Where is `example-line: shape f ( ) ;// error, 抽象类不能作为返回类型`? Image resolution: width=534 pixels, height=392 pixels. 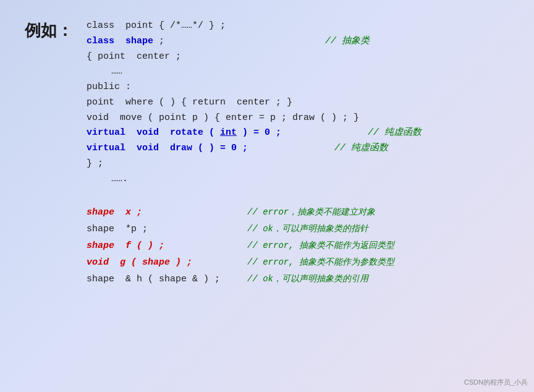 example-line: shape f ( ) ;// error, 抽象类不能作为返回类型 is located at coordinates (298, 246).